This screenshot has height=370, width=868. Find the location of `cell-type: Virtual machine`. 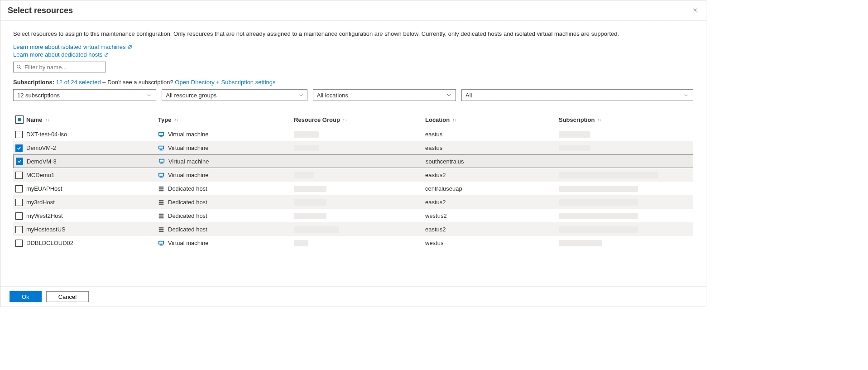

cell-type: Virtual machine is located at coordinates (226, 161).